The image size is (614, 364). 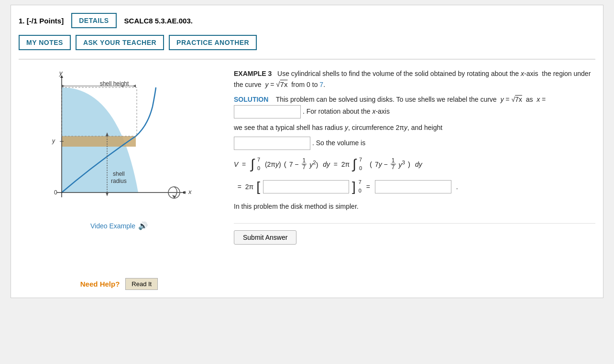 I want to click on read-it-button: Read It, so click(x=142, y=284).